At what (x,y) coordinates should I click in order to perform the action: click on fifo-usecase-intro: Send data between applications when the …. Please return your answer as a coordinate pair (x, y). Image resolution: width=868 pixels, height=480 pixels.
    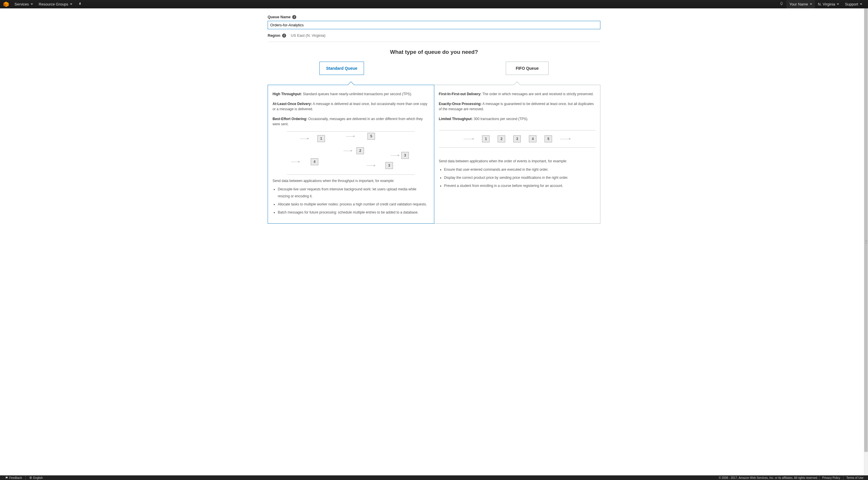
    Looking at the image, I should click on (518, 161).